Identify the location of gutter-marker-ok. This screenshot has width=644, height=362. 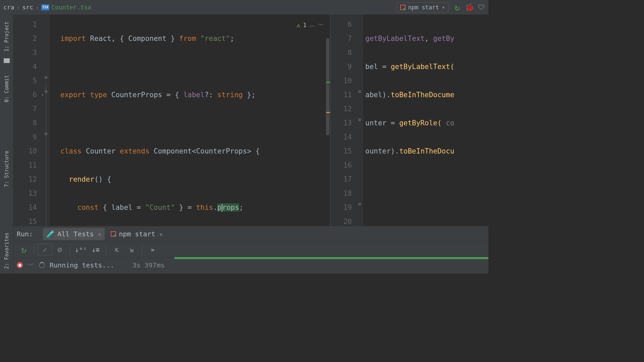
(328, 82).